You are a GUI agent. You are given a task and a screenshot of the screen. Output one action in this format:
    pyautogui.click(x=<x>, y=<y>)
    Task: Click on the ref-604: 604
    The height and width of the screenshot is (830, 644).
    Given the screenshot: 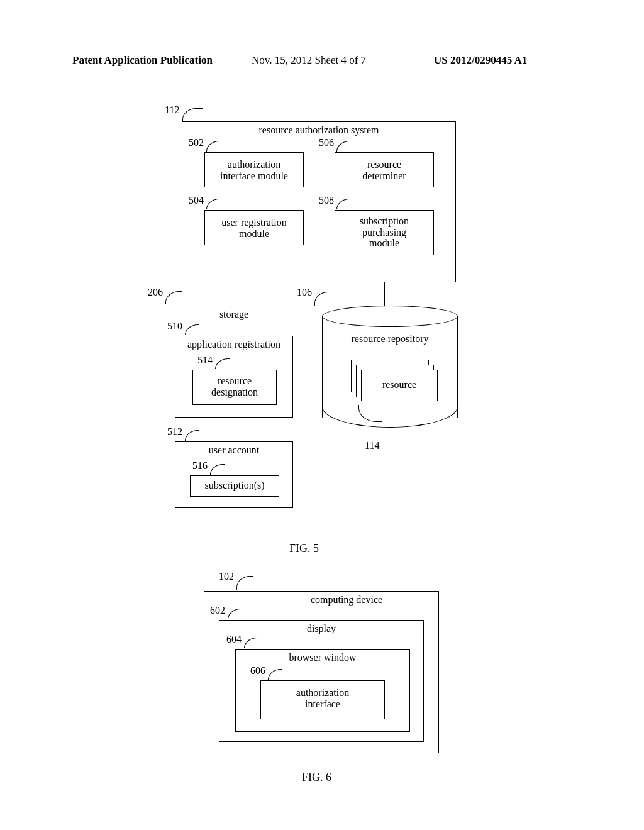 What is the action you would take?
    pyautogui.click(x=234, y=639)
    